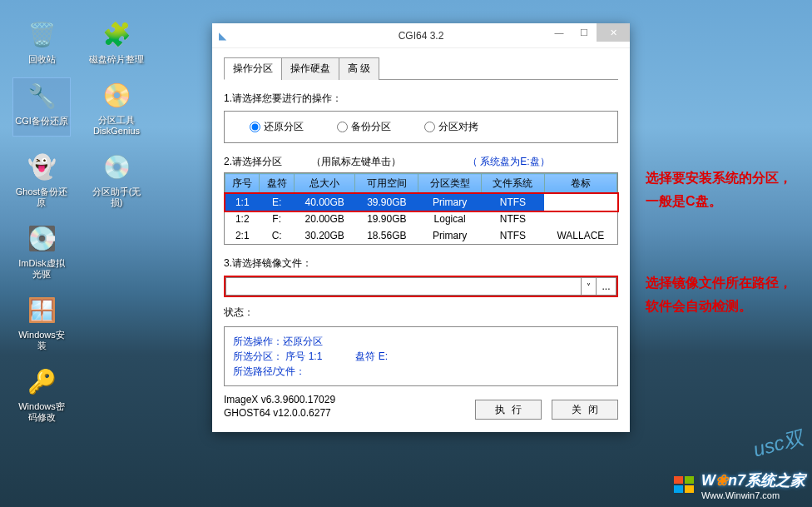 The width and height of the screenshot is (812, 507). I want to click on desktop-icon-windows-install: 🪟Windows安 装, so click(42, 321).